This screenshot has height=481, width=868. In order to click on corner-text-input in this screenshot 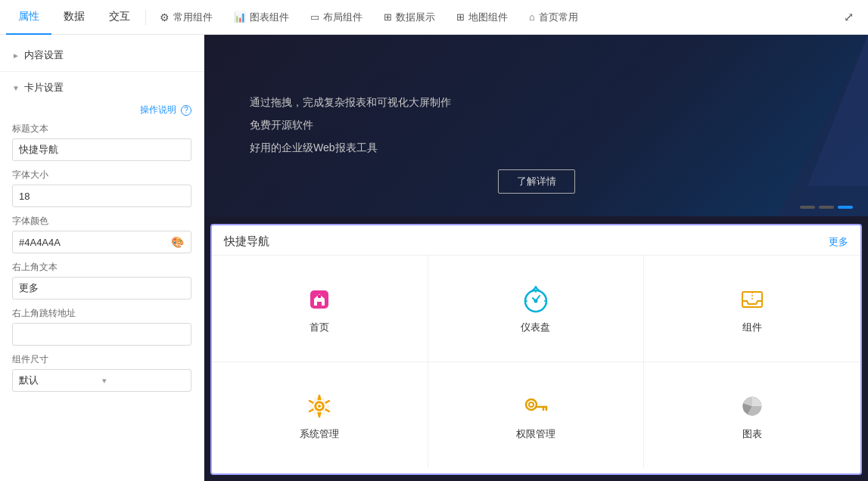, I will do `click(101, 288)`.